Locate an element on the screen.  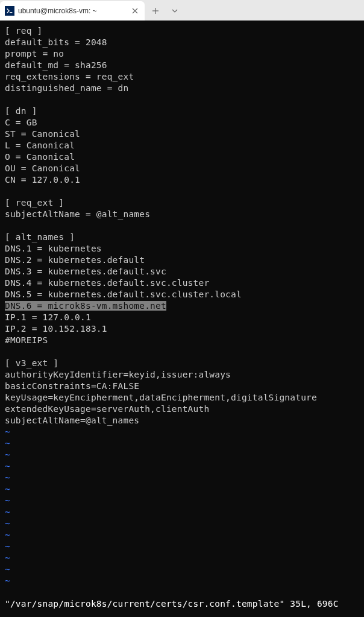
tab-actions is located at coordinates (163, 11).